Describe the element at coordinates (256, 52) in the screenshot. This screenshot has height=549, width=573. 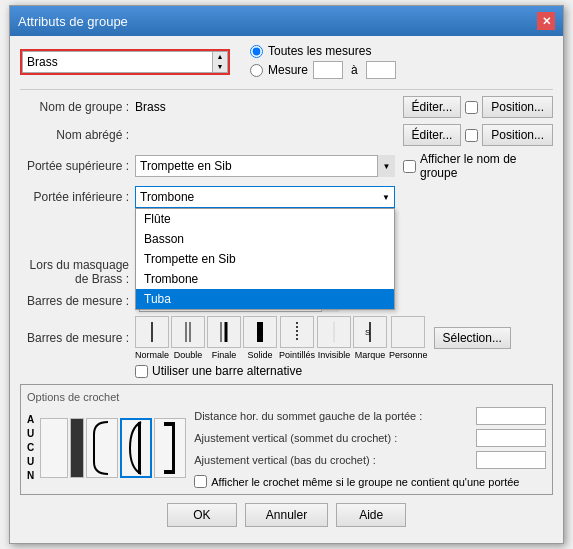
I see `radio-all-input` at that location.